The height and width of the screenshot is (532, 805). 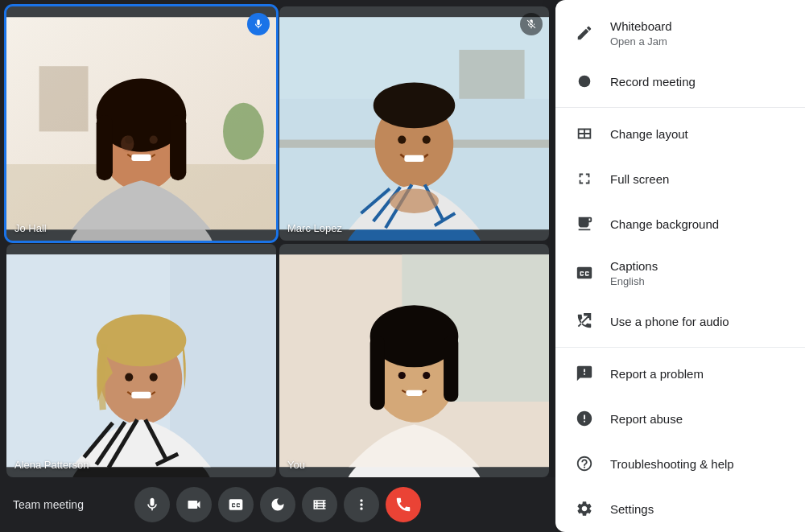 I want to click on report-problem-label: Report a problem, so click(x=657, y=373).